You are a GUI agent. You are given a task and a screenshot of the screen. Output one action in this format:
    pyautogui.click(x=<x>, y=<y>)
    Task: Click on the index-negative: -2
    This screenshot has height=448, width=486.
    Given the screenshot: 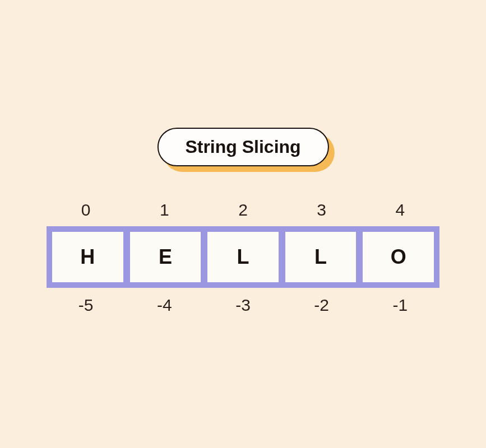 What is the action you would take?
    pyautogui.click(x=322, y=305)
    